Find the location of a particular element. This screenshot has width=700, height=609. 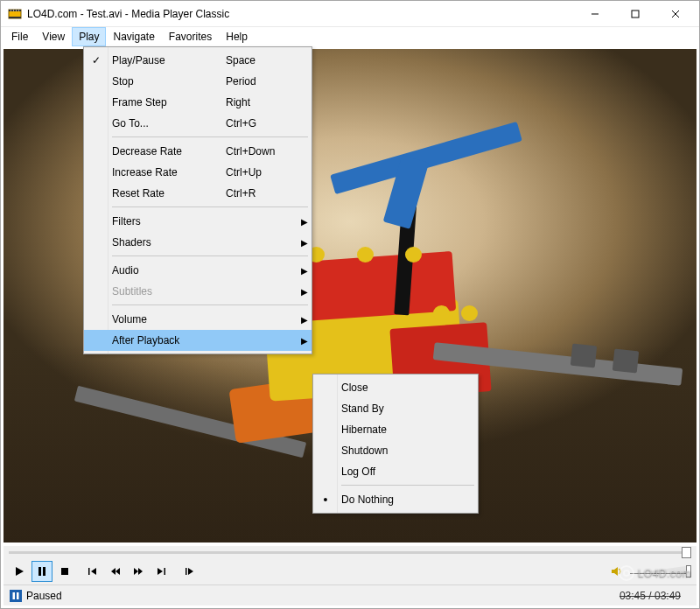

menu-view: View is located at coordinates (53, 37).